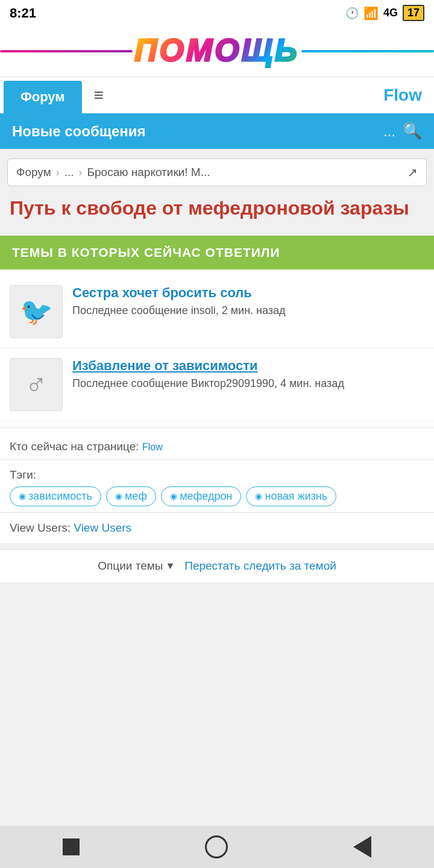 This screenshot has height=868, width=434. Describe the element at coordinates (194, 131) in the screenshot. I see `new-messages-title: Новые сообщения` at that location.